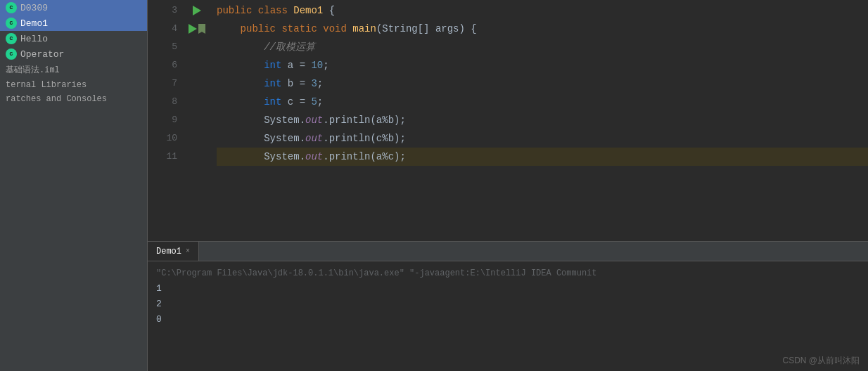  What do you see at coordinates (300, 102) in the screenshot?
I see `var-c: c =` at bounding box center [300, 102].